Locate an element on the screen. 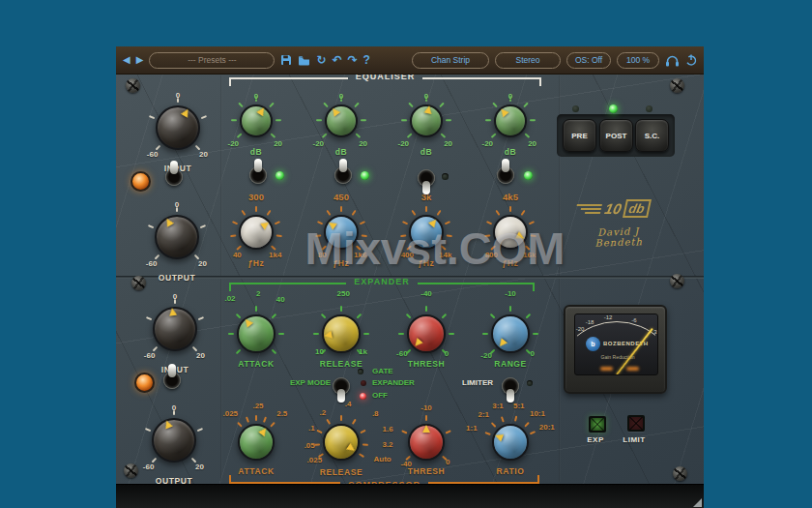 The height and width of the screenshot is (508, 812). help-icon: ? is located at coordinates (367, 60).